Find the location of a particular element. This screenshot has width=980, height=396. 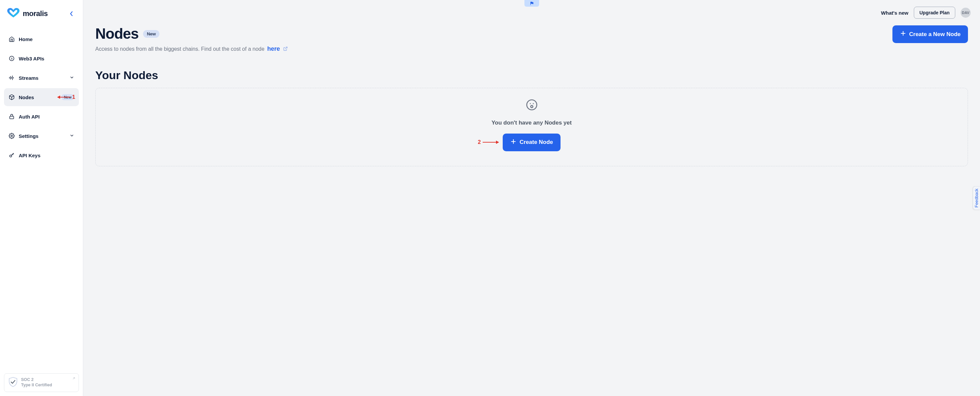

feedback-label: Feedback is located at coordinates (976, 198).